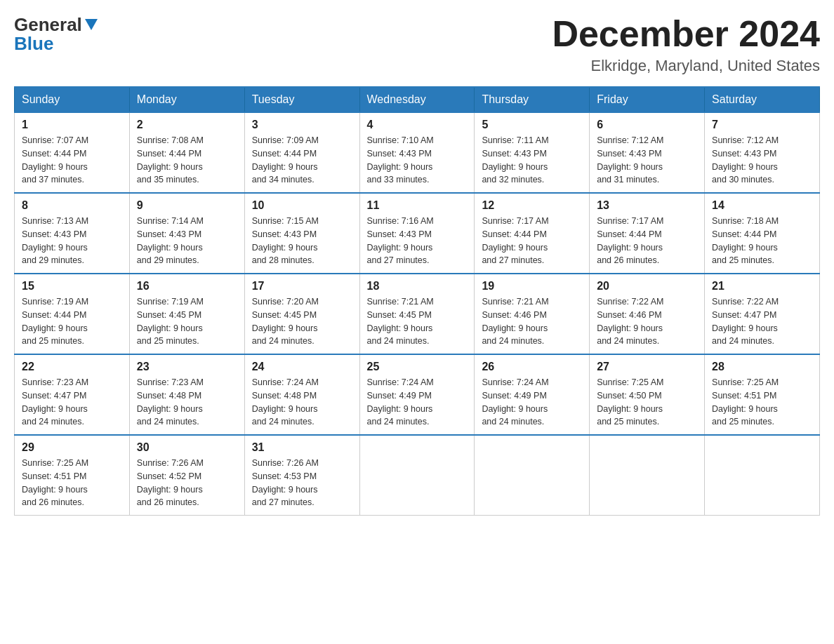 The image size is (834, 644). I want to click on calendar-day-cell: 4 Sunrise: 7:10 AM Sunset: 4:43 PM Dayli…, so click(417, 153).